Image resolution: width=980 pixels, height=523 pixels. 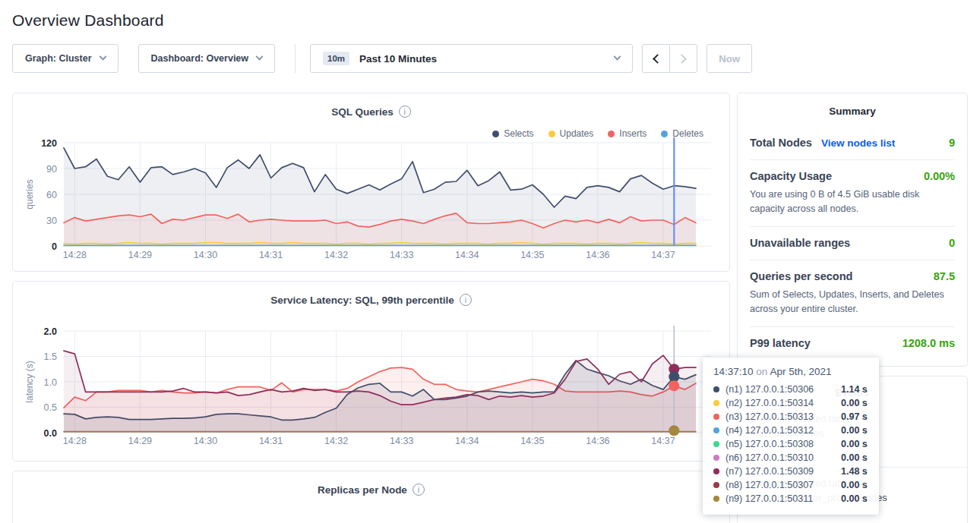 I want to click on summary-title: Summary, so click(x=852, y=111).